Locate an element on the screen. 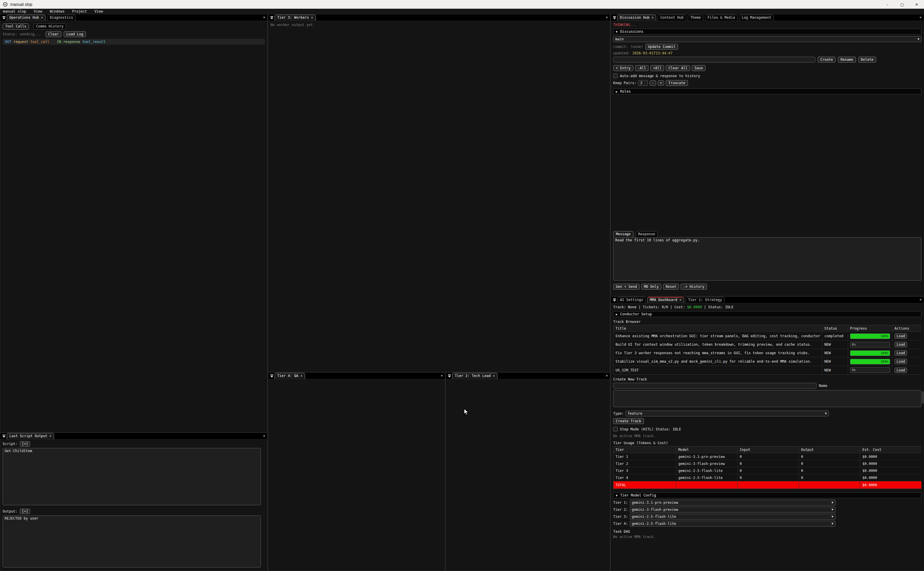 Image resolution: width=924 pixels, height=571 pixels. tab-response: Response is located at coordinates (647, 234).